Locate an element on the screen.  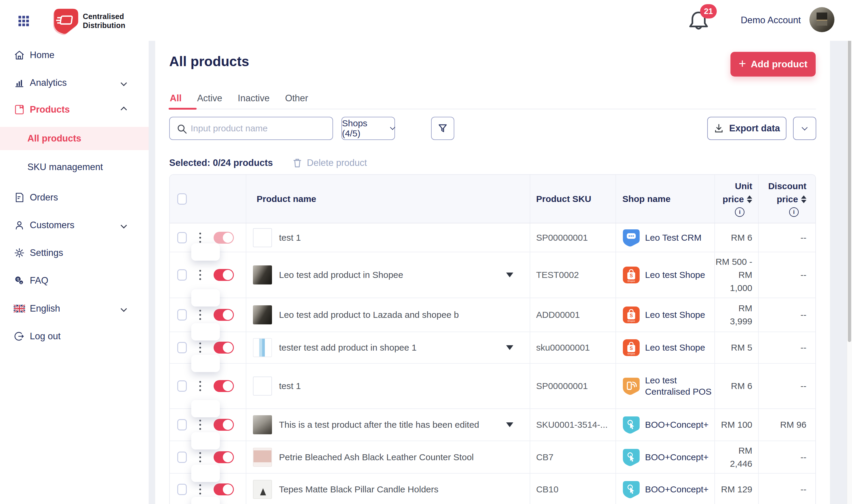
product-sku: sku00000001 is located at coordinates (563, 348).